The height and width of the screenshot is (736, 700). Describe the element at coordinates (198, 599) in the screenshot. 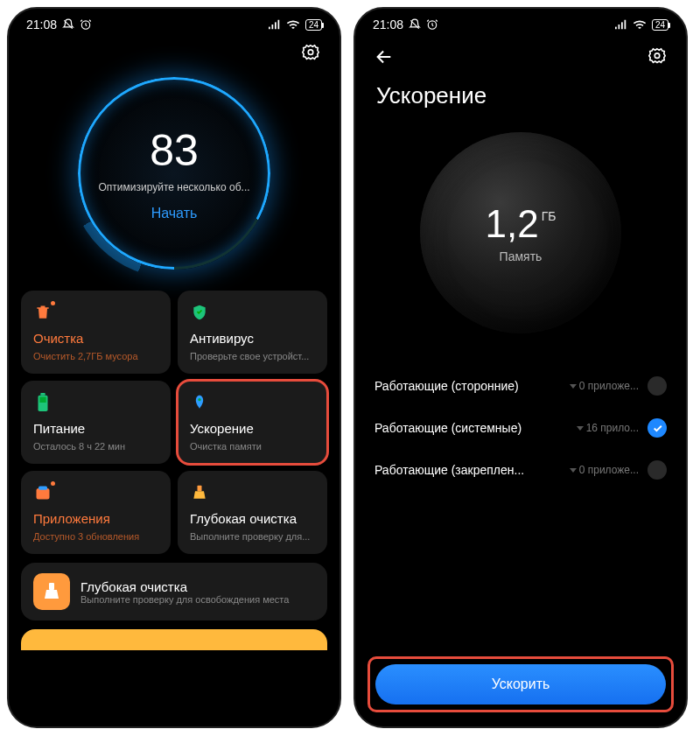

I see `bottom-card-sub: Выполните проверку для освобождения мест…` at that location.